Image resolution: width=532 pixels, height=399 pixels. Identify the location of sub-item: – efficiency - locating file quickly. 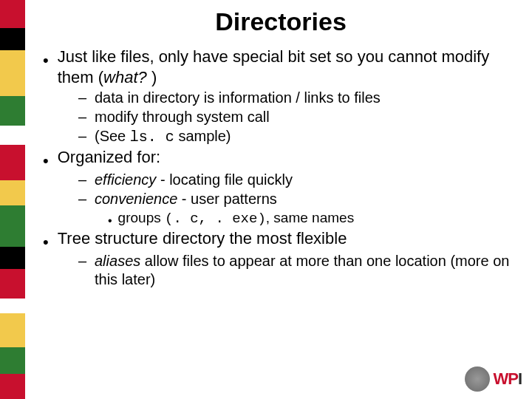
(294, 180).